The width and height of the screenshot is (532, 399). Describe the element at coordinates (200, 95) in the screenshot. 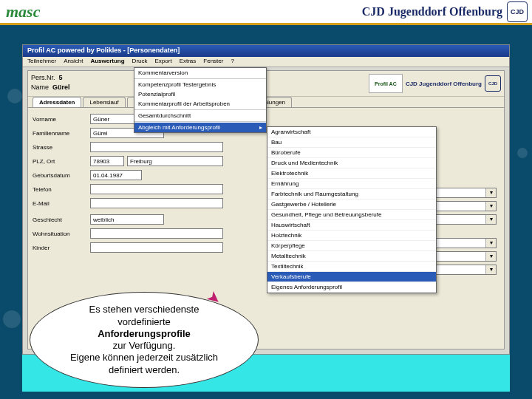

I see `menu-item: Potenzialprofil` at that location.